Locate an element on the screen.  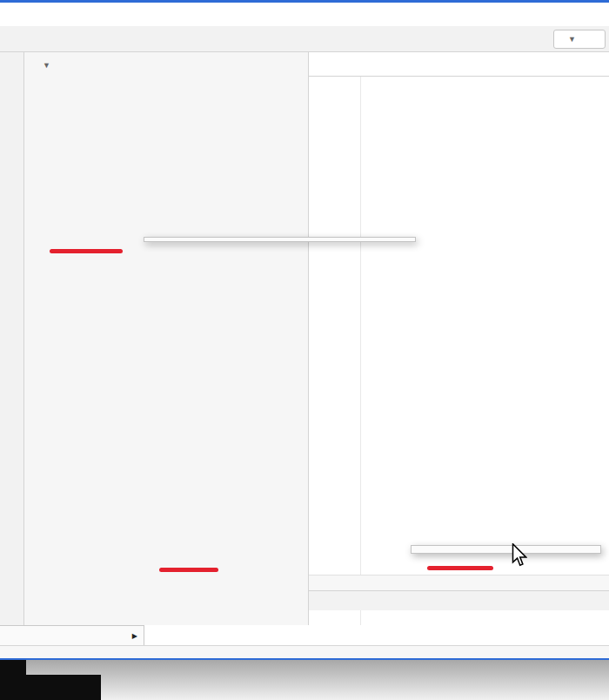
annotation-underline-assets is located at coordinates (86, 251).